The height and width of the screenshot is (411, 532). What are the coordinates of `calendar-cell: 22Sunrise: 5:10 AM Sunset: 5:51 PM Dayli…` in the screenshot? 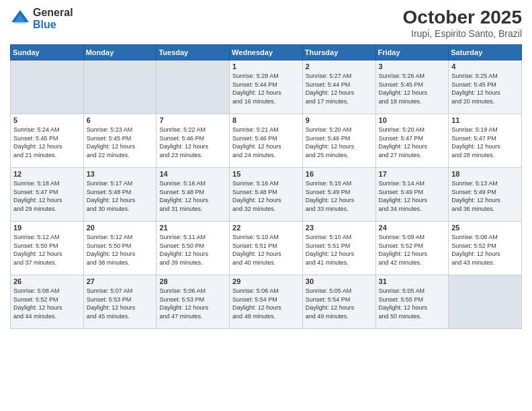 It's located at (266, 248).